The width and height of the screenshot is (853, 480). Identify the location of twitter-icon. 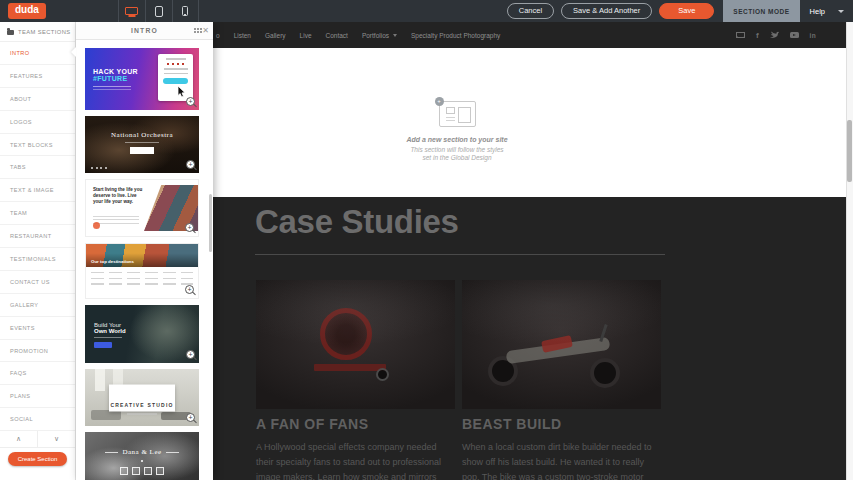
(774, 35).